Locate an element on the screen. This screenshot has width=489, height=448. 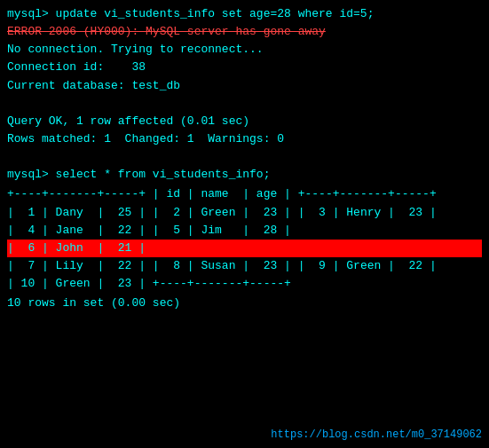
table-row: | 10 | Green | 23 | is located at coordinates (76, 284).